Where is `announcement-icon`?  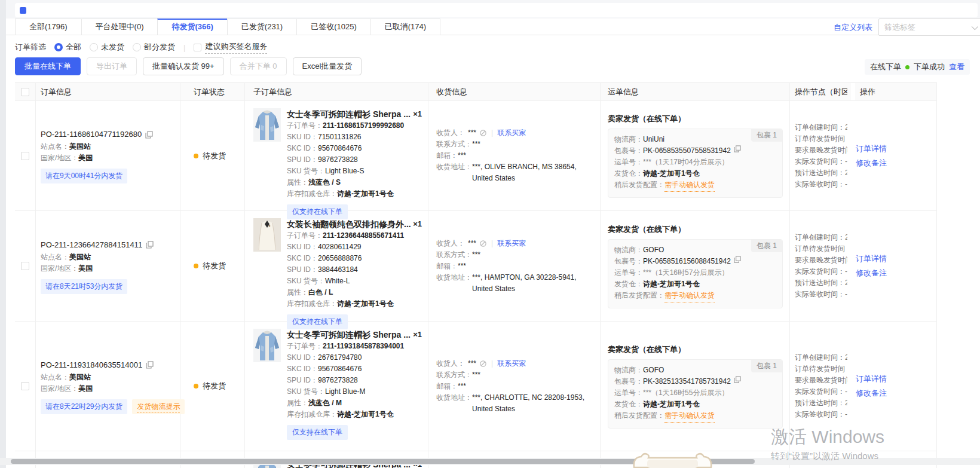
announcement-icon is located at coordinates (23, 11).